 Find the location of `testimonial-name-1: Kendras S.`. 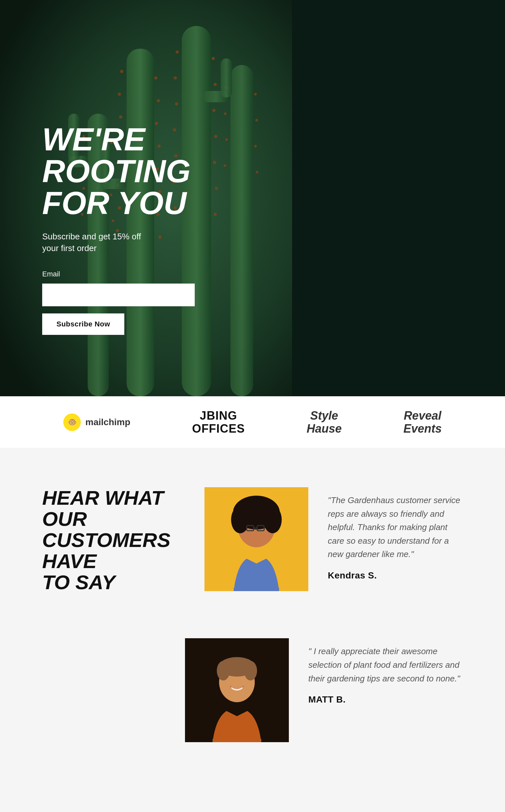

testimonial-name-1: Kendras S. is located at coordinates (395, 575).